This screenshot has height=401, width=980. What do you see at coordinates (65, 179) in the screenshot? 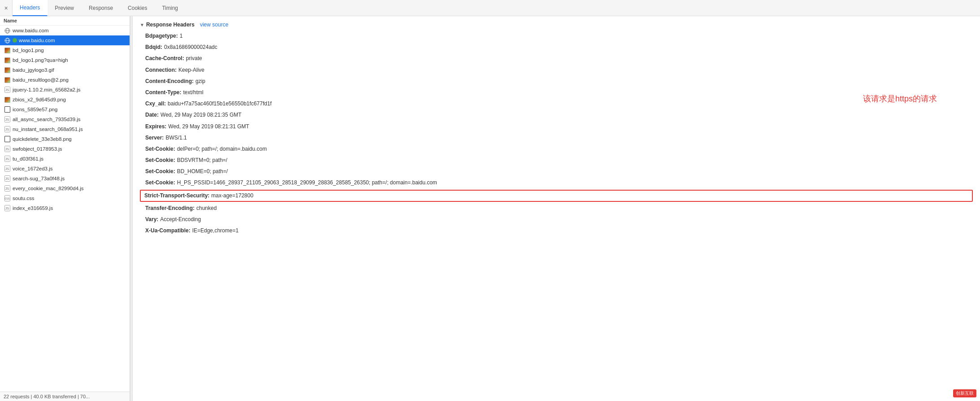
I see `file-item: JS search-sug_73a0f48.js` at bounding box center [65, 179].